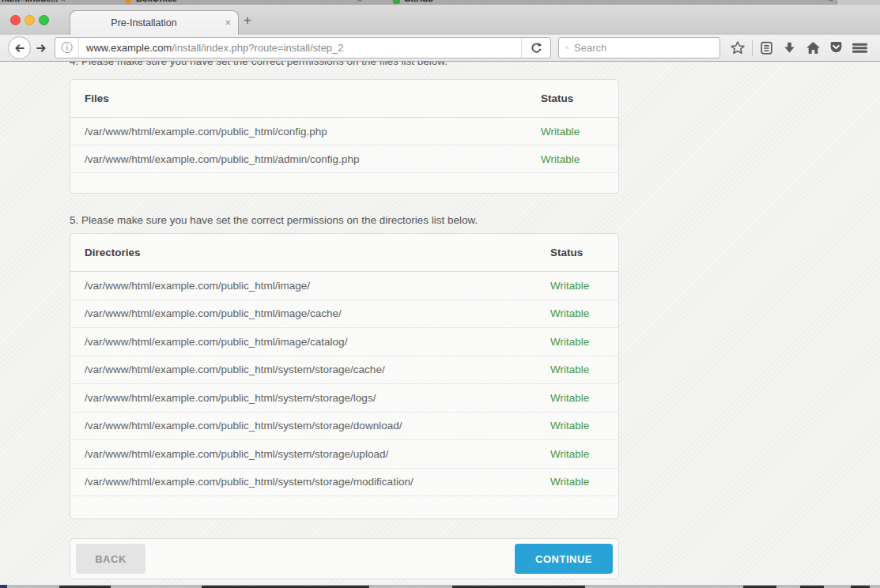 The height and width of the screenshot is (588, 880). What do you see at coordinates (567, 47) in the screenshot?
I see `search-icon` at bounding box center [567, 47].